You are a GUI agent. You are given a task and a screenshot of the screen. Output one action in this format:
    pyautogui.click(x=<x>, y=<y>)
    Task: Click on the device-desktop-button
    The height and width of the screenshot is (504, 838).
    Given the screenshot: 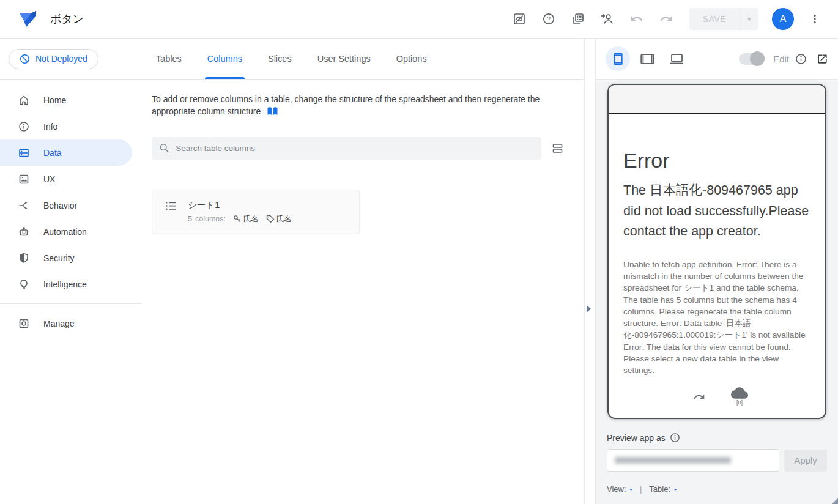 What is the action you would take?
    pyautogui.click(x=677, y=59)
    